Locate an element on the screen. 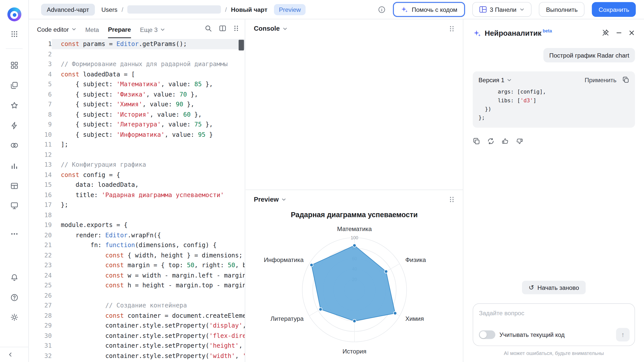 Image resolution: width=644 pixels, height=362 pixels. preview-header: Preview is located at coordinates (354, 200).